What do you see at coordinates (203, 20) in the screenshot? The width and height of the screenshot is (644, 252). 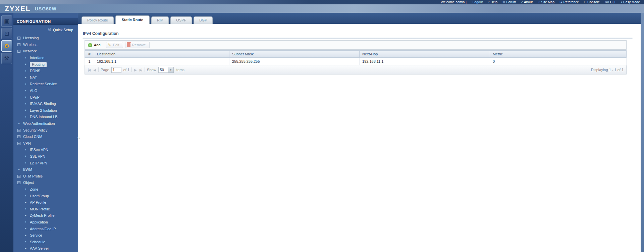 I see `tab-bgp: BGP` at bounding box center [203, 20].